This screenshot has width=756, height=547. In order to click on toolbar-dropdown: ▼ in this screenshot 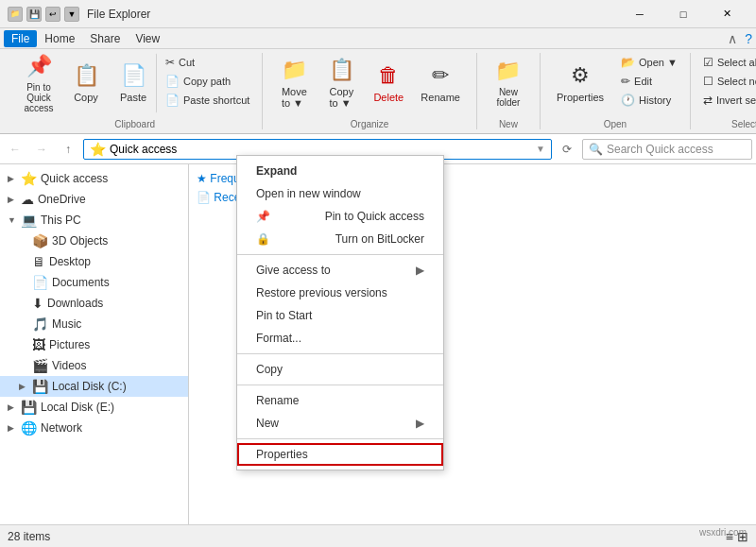, I will do `click(72, 14)`.